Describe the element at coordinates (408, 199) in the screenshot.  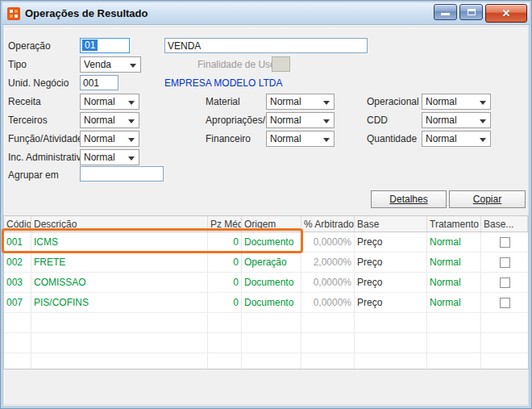
I see `detalhes-button-label: Detalhes` at that location.